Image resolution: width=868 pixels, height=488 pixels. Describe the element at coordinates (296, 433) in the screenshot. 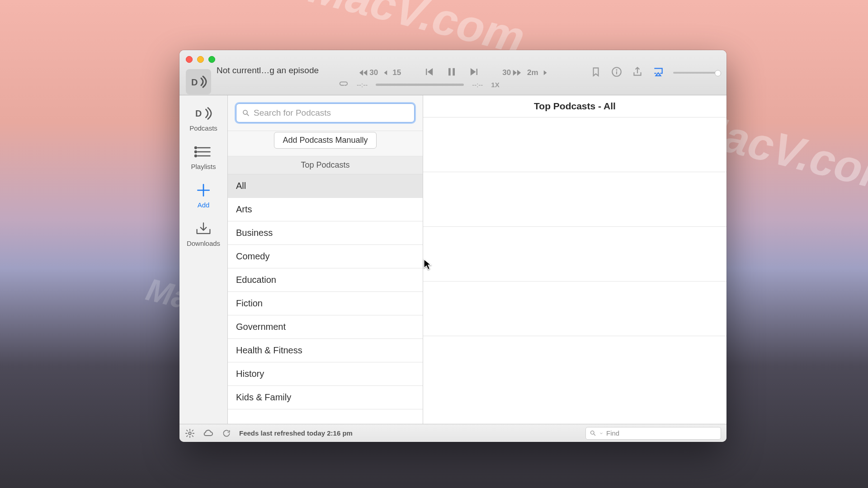

I see `status-text: Feeds last refreshed today 2:16 pm` at that location.